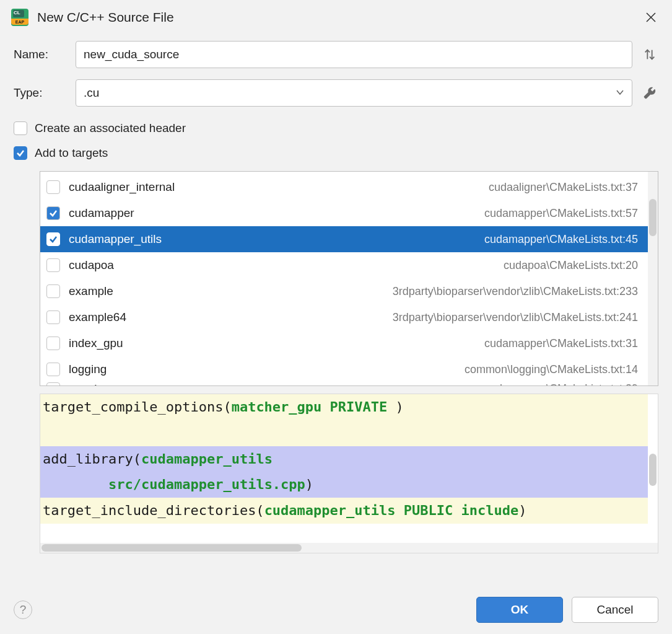  What do you see at coordinates (561, 384) in the screenshot?
I see `target-path: cudamapper\CMakeLists.txt:39` at bounding box center [561, 384].